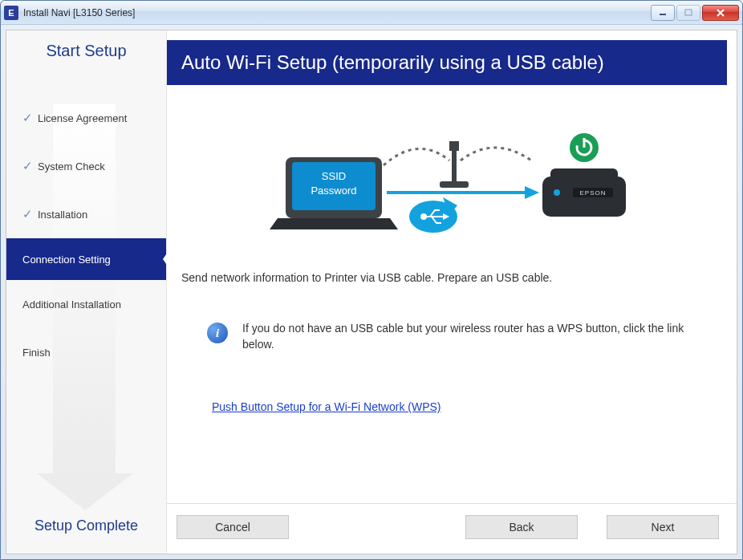  I want to click on step-label: License Agreement, so click(82, 119).